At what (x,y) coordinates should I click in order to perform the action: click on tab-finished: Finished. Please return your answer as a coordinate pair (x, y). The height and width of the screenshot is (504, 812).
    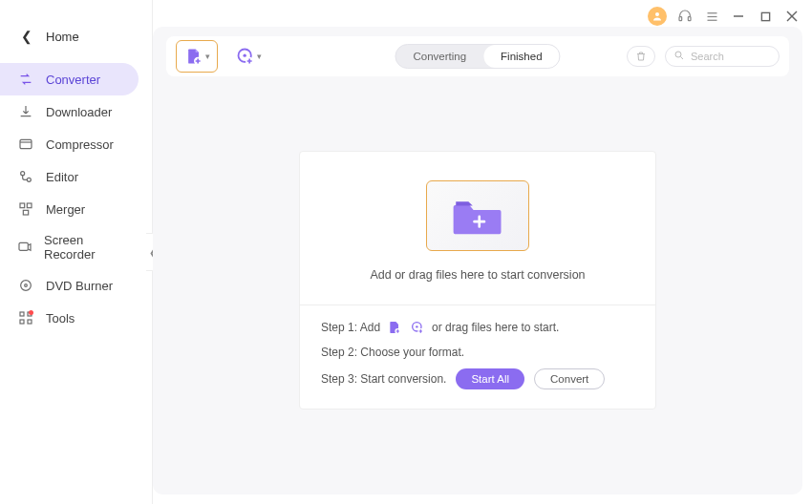
    Looking at the image, I should click on (522, 56).